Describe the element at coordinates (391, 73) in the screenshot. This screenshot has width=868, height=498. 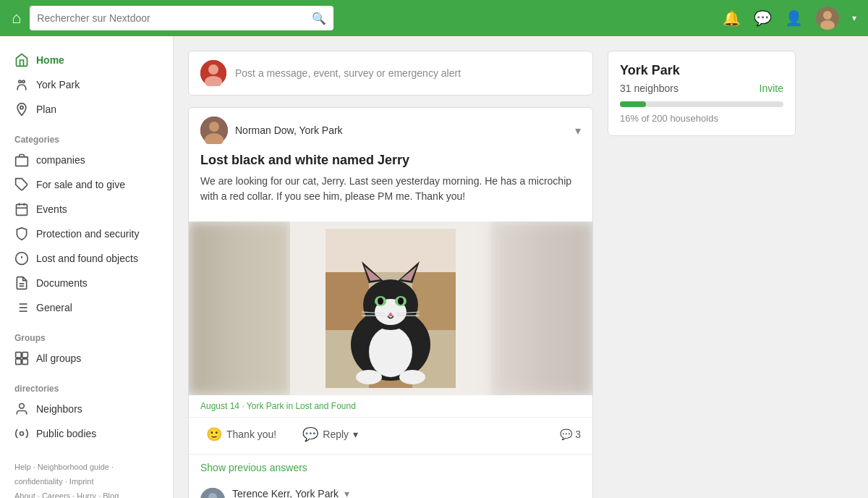
I see `post-composer: Post a message, event, survey or emergen…` at that location.